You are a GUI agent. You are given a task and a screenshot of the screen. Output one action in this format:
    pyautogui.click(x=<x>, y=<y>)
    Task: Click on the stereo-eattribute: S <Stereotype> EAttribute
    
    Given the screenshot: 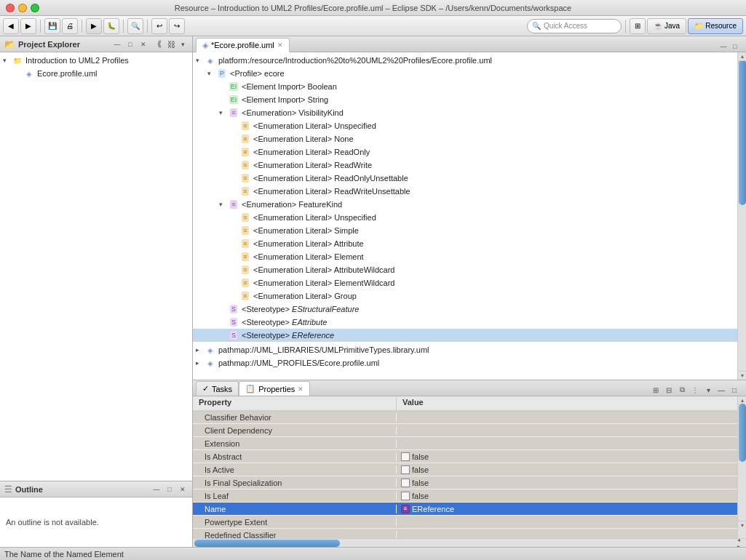 What is the action you would take?
    pyautogui.click(x=465, y=322)
    